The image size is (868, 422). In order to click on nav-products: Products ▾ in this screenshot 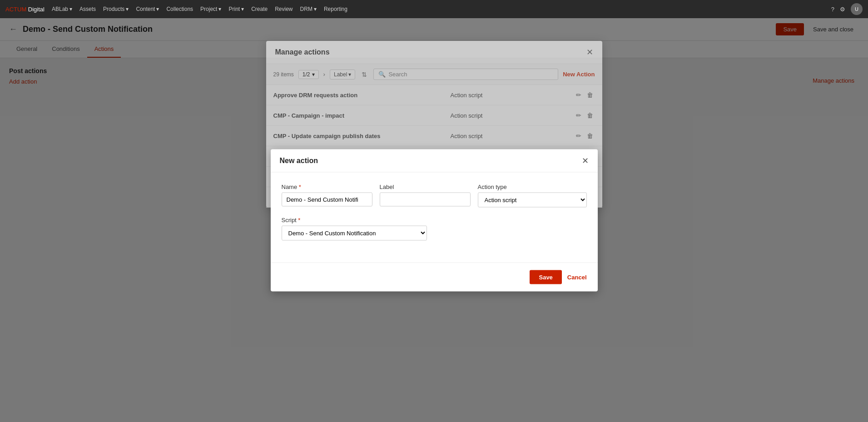, I will do `click(116, 9)`.